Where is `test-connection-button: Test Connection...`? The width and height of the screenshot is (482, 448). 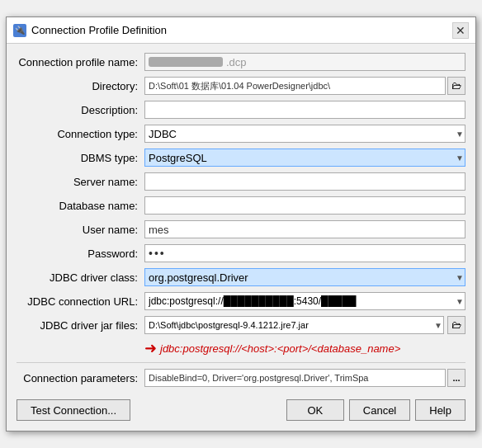
test-connection-button: Test Connection... is located at coordinates (73, 410).